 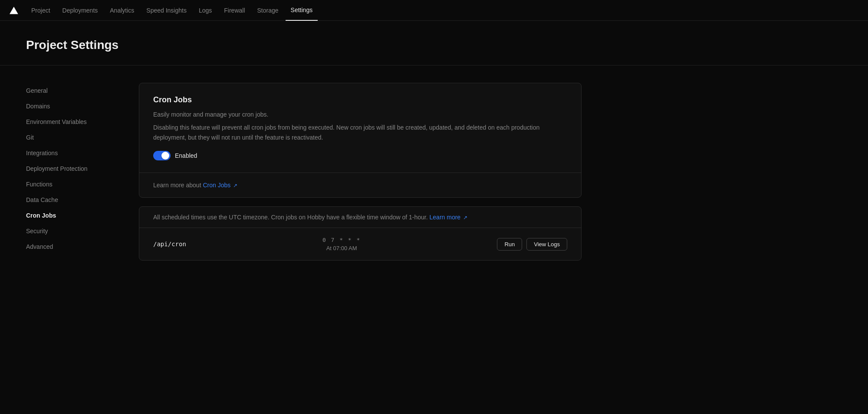 I want to click on cron-job-schedule: 0 7 * * * At 07:00 AM, so click(x=342, y=244).